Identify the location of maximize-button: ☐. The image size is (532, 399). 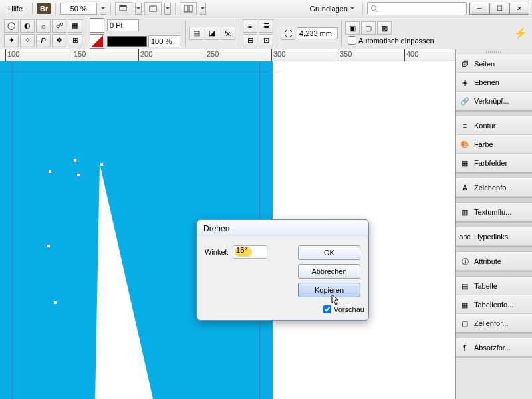
(499, 9).